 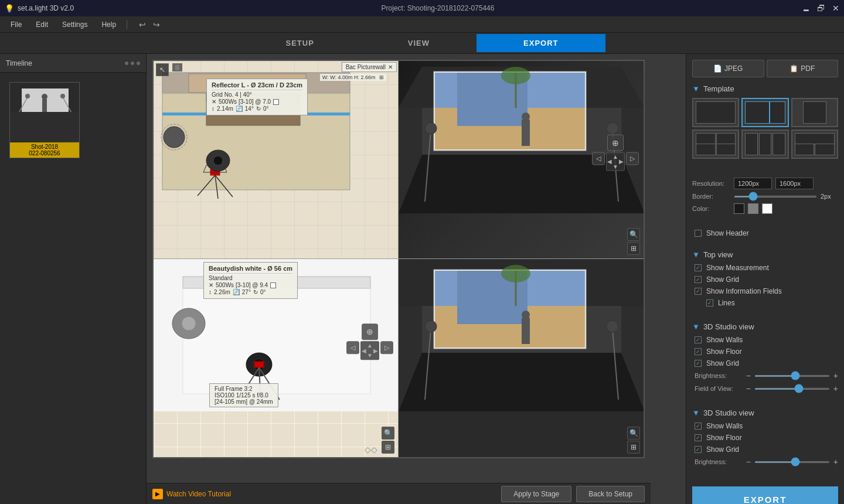 I want to click on right-arrow: ▶, so click(x=621, y=162).